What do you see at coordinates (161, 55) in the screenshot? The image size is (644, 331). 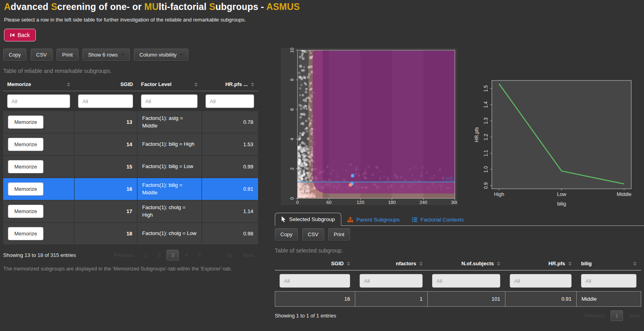 I see `column-visibility-dropdown: Column visibility` at bounding box center [161, 55].